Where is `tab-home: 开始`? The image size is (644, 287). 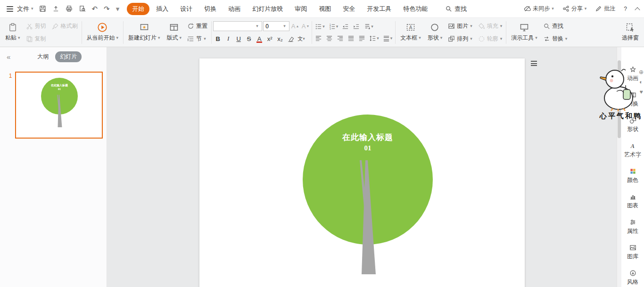 tab-home: 开始 is located at coordinates (138, 9).